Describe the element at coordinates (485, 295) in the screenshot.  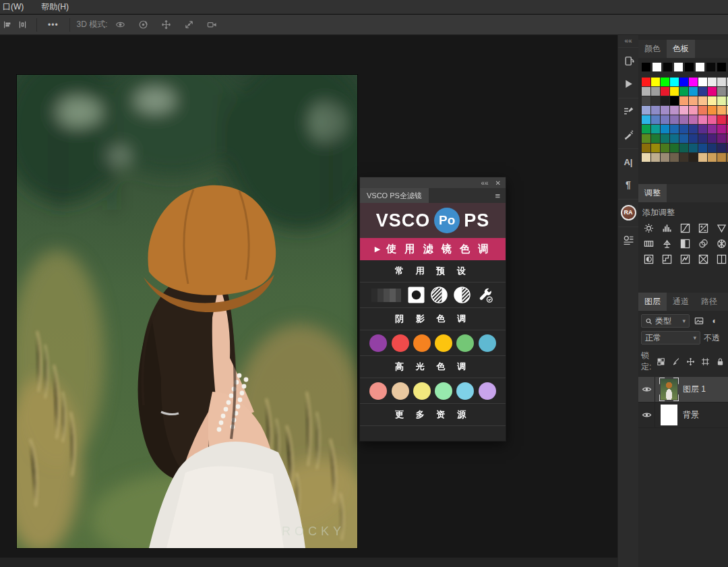
I see `wrench-icon` at that location.